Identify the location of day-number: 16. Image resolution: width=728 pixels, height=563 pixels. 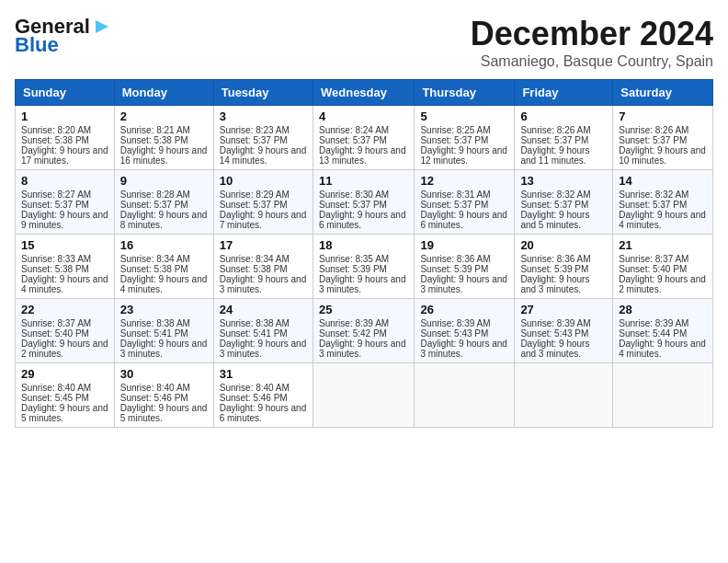
(164, 245).